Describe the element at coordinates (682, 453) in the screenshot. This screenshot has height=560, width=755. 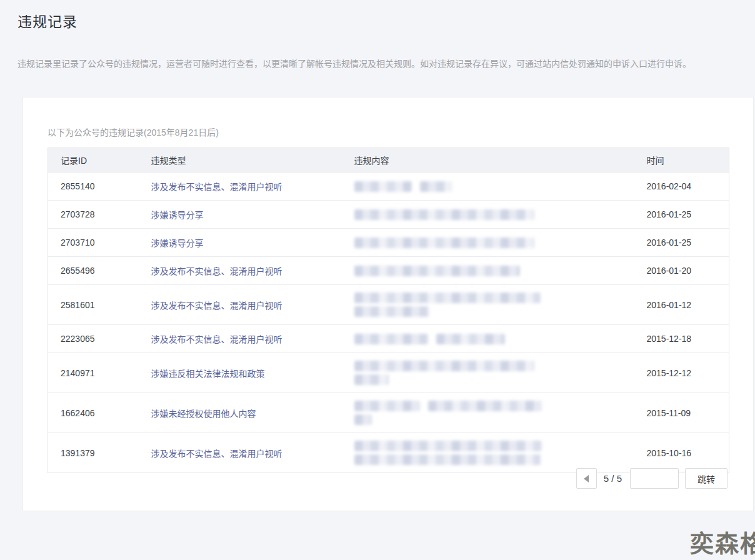
I see `violation-date: 2015-10-16` at that location.